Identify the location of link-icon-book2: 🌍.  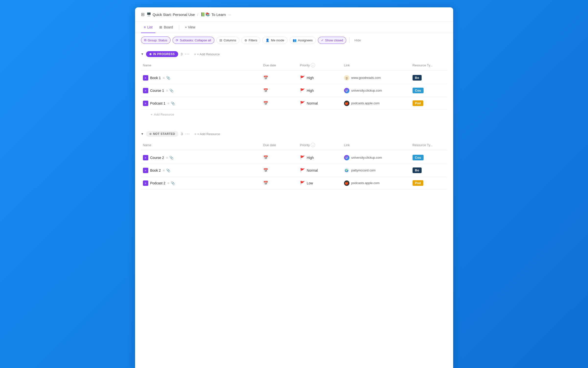
(347, 170).